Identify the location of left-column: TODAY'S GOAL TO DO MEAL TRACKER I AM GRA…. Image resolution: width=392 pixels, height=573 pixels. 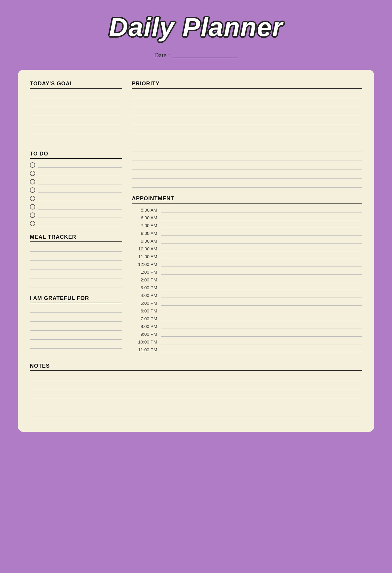
(76, 218).